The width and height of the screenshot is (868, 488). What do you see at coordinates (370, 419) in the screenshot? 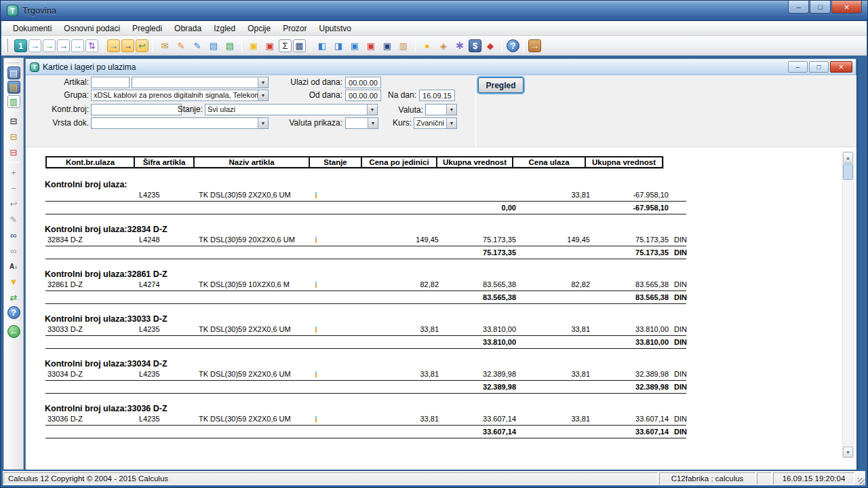
I see `table-row: 33036 D-Z L4235 TK DSL(30)59 2X2X0,6 UM …` at bounding box center [370, 419].